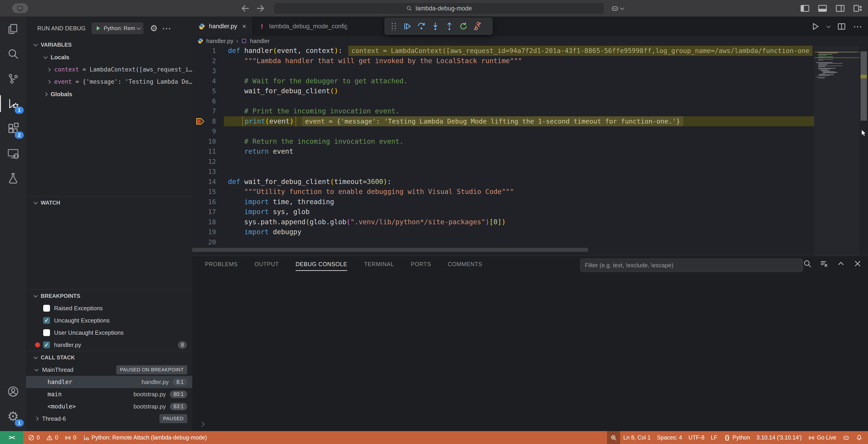  What do you see at coordinates (503, 250) in the screenshot?
I see `horizontal-scrollbar` at bounding box center [503, 250].